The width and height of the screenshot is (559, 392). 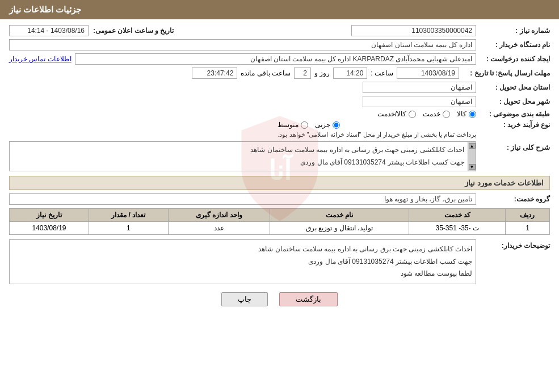 I want to click on table-cell-radif: 1, so click(x=527, y=228).